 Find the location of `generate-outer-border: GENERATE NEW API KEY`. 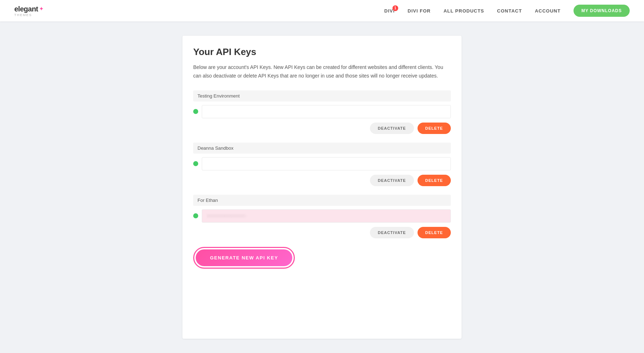

generate-outer-border: GENERATE NEW API KEY is located at coordinates (244, 258).